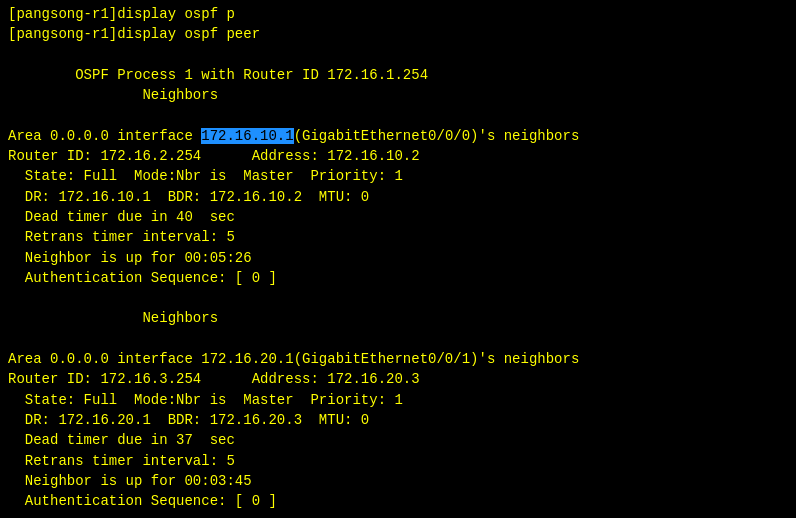 This screenshot has width=796, height=518. What do you see at coordinates (398, 420) in the screenshot?
I see `line-dr2: DR: 172.16.20.1 BDR: 172.16.20.3 MTU: 0` at bounding box center [398, 420].